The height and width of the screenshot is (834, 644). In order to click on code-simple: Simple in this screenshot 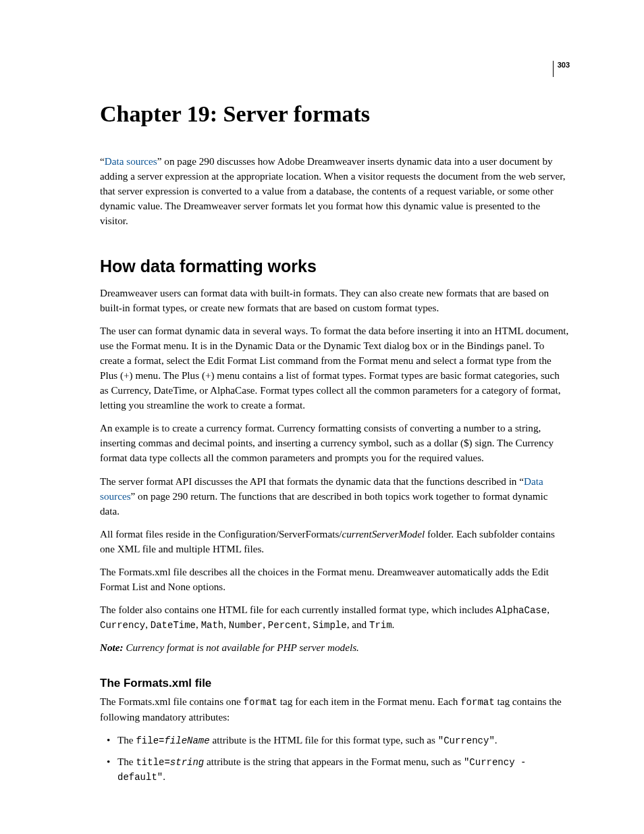, I will do `click(329, 625)`.